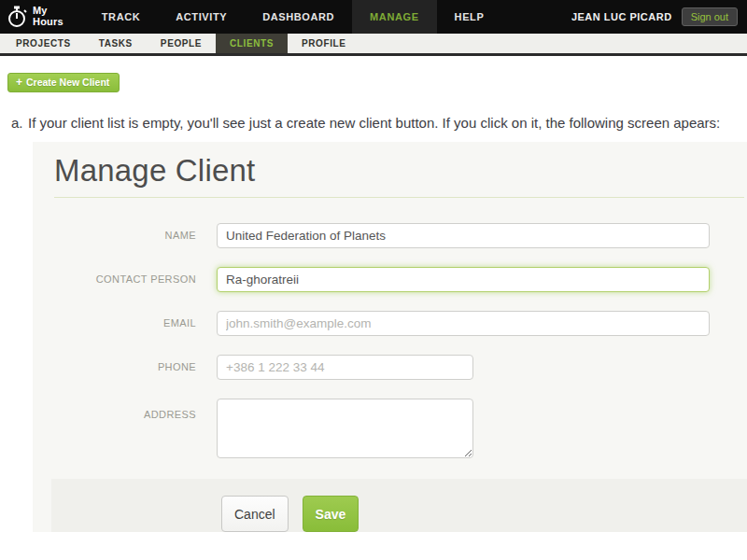  What do you see at coordinates (345, 428) in the screenshot?
I see `address-textarea` at bounding box center [345, 428].